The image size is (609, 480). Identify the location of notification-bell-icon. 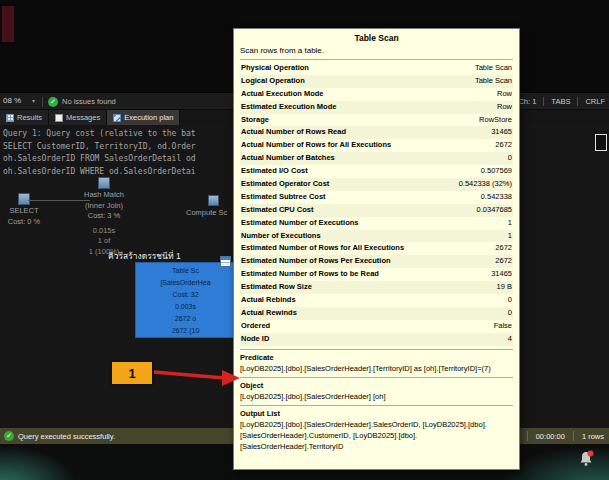
(586, 459).